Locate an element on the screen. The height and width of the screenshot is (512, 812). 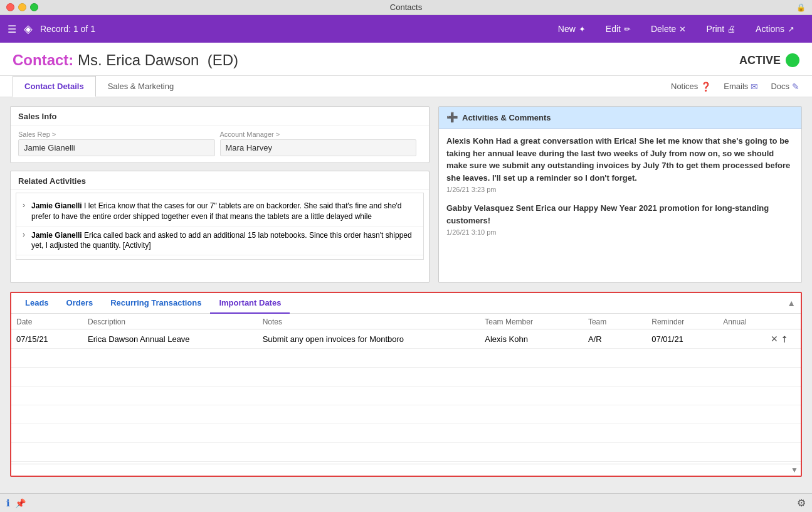
menu-icon: ☰ is located at coordinates (12, 29).